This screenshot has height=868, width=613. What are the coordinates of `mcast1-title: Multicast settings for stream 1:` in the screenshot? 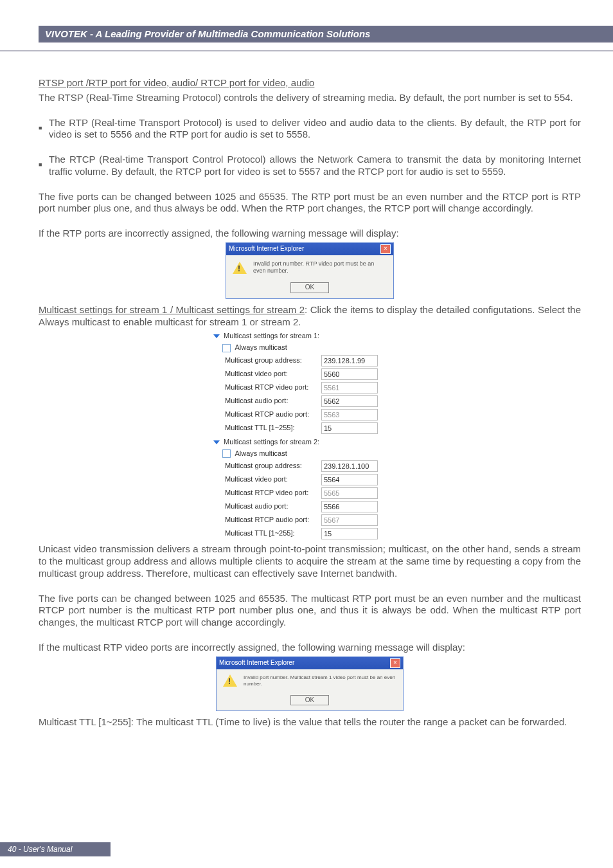 It's located at (271, 336).